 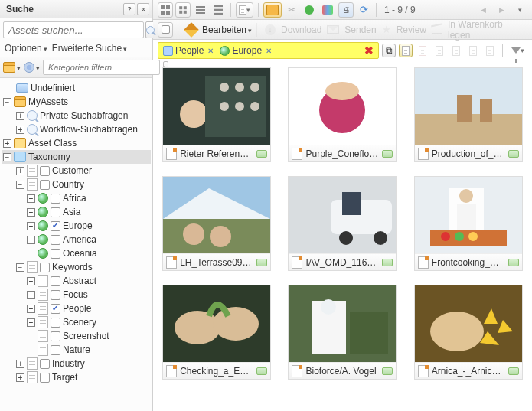 What do you see at coordinates (75, 198) in the screenshot?
I see `tree-africa: Africa` at bounding box center [75, 198].